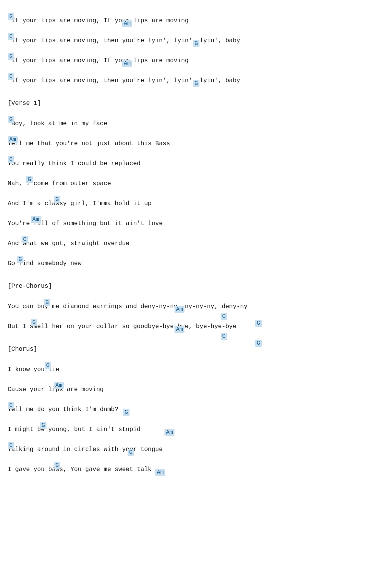  Describe the element at coordinates (196, 46) in the screenshot. I see `intro-section: G Am If your lips are moving, If your li…` at that location.